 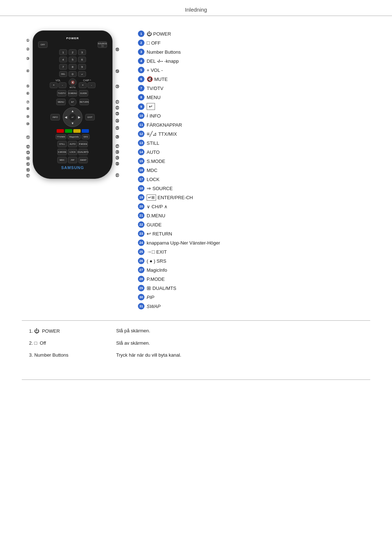 I want to click on btn-exit: EXIT, so click(x=90, y=117).